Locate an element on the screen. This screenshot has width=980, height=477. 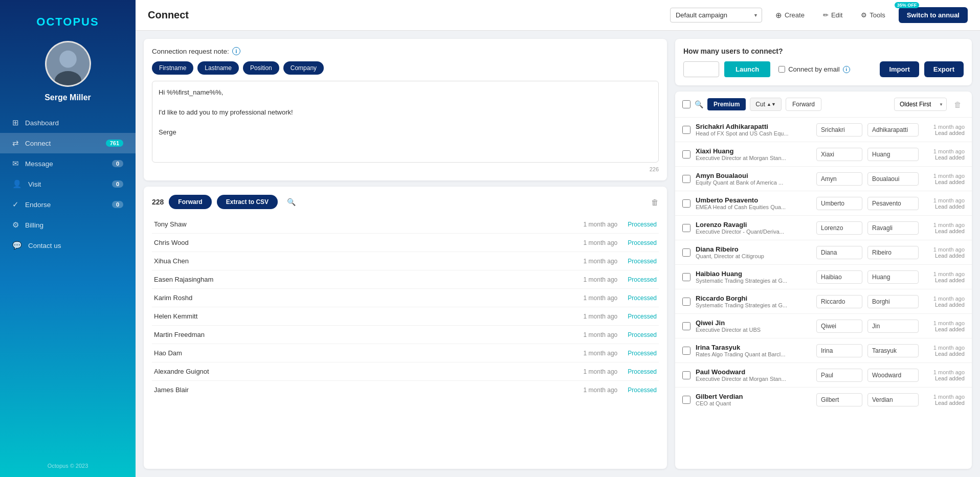
leads-forward-button: Forward is located at coordinates (804, 104).